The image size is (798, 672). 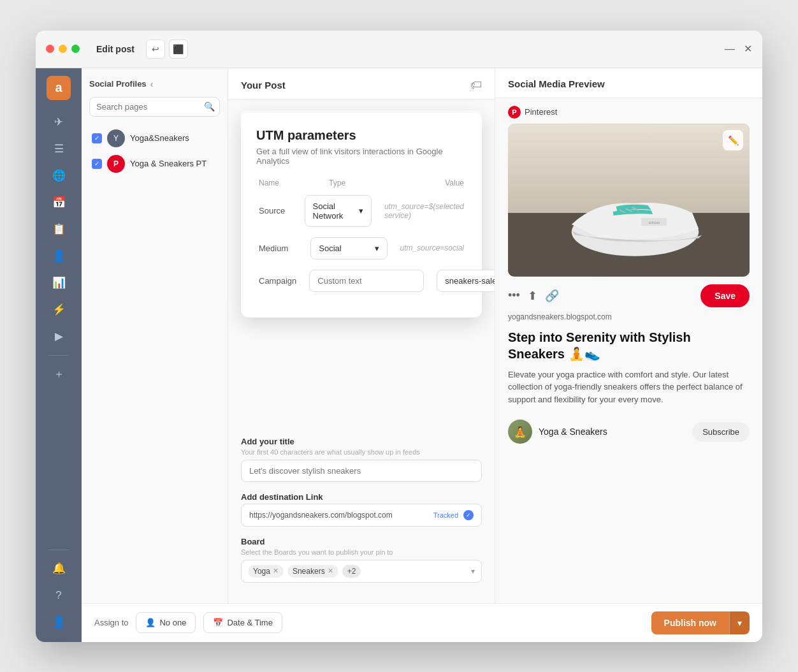 What do you see at coordinates (209, 106) in the screenshot?
I see `search-icon: 🔍` at bounding box center [209, 106].